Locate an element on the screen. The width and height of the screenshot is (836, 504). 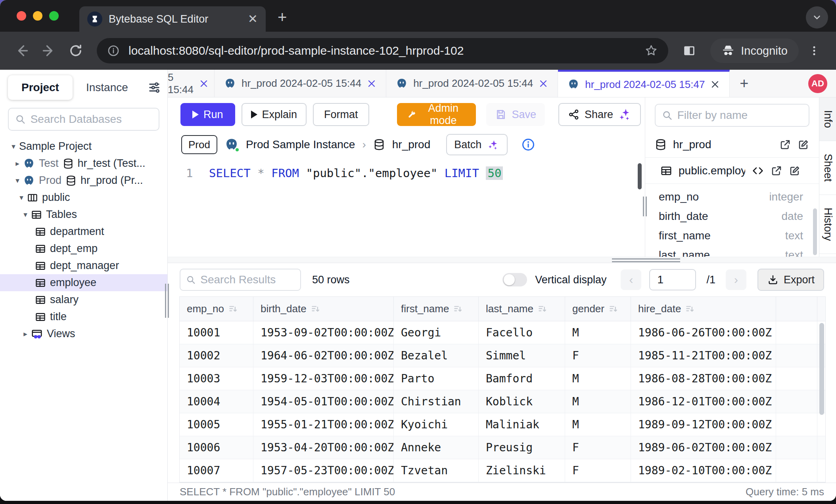
export-button: Export is located at coordinates (791, 280).